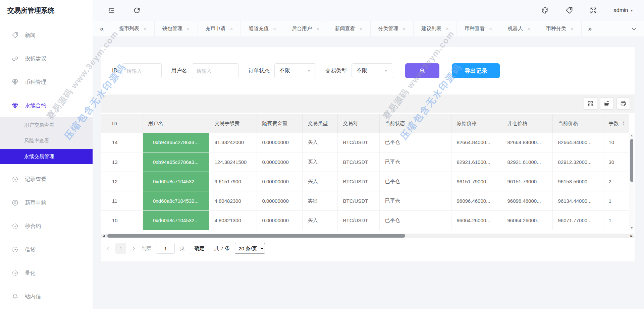 The image size is (644, 309). Describe the element at coordinates (133, 248) in the screenshot. I see `next-page-button: ›` at that location.